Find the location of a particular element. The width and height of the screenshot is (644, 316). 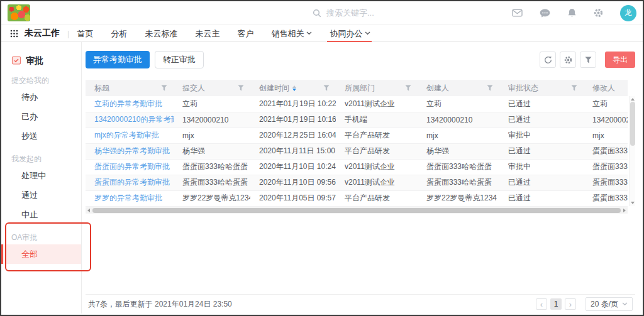

next-page-button: › is located at coordinates (570, 304).